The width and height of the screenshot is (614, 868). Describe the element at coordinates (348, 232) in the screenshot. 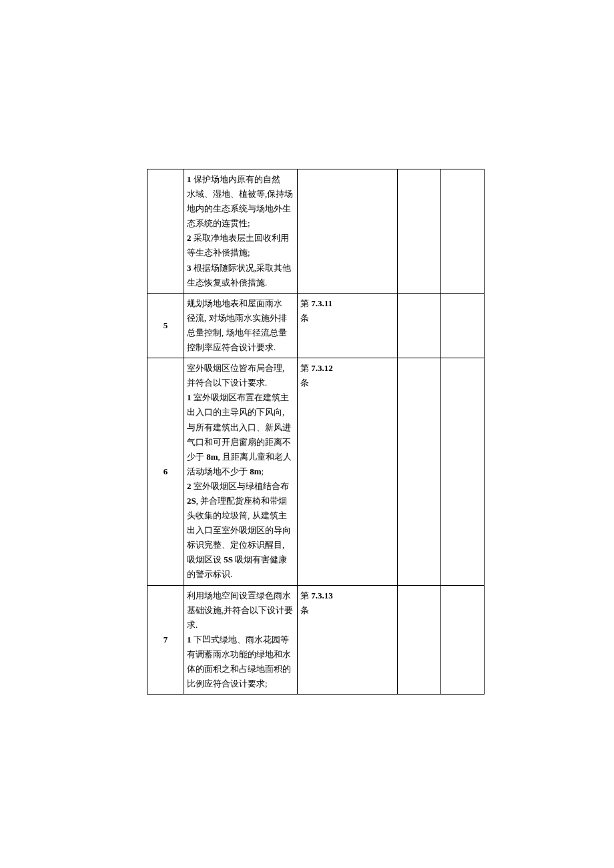

I see `row-reference` at that location.